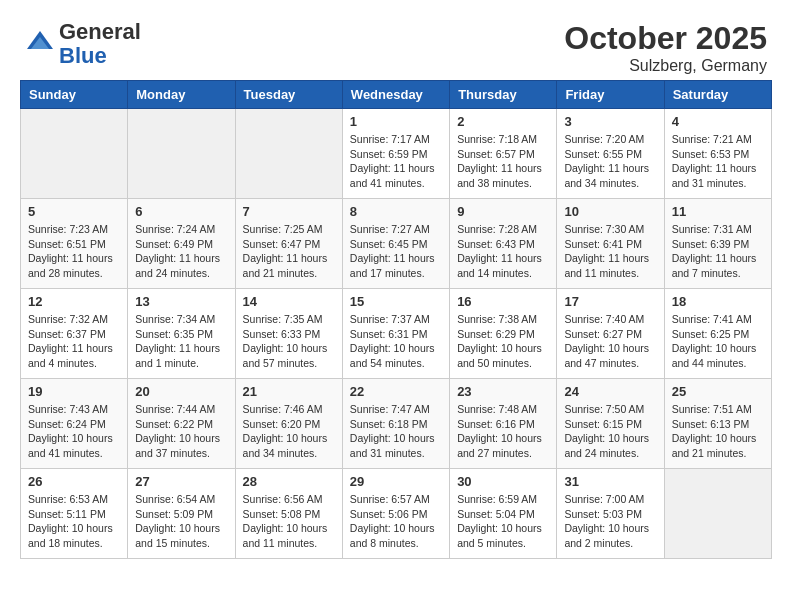  What do you see at coordinates (718, 162) in the screenshot?
I see `day-info: Sunrise: 7:21 AM Sunset: 6:53 PM Dayligh…` at bounding box center [718, 162].